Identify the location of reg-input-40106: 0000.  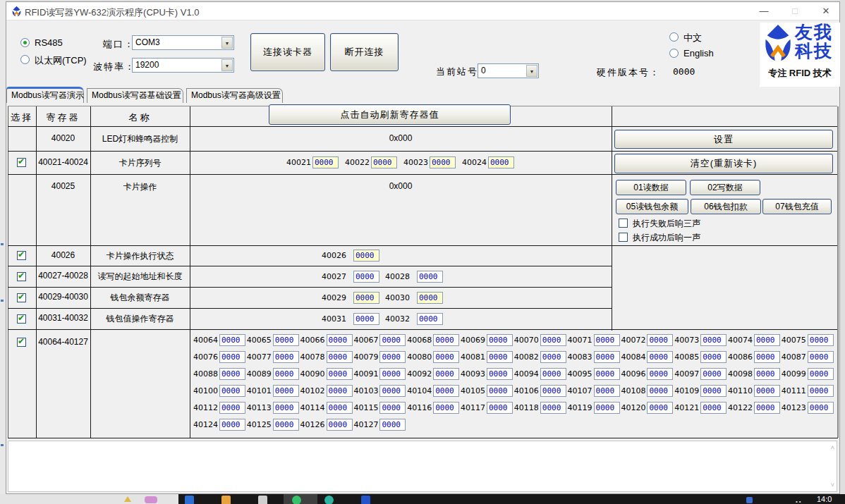
(553, 391).